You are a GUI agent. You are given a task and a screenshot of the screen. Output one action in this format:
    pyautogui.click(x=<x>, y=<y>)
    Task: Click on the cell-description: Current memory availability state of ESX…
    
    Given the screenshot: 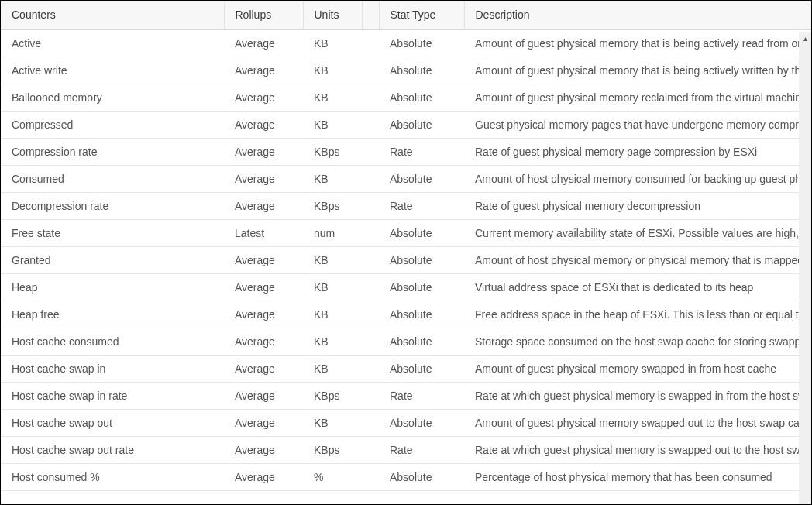 What is the action you would take?
    pyautogui.click(x=638, y=234)
    